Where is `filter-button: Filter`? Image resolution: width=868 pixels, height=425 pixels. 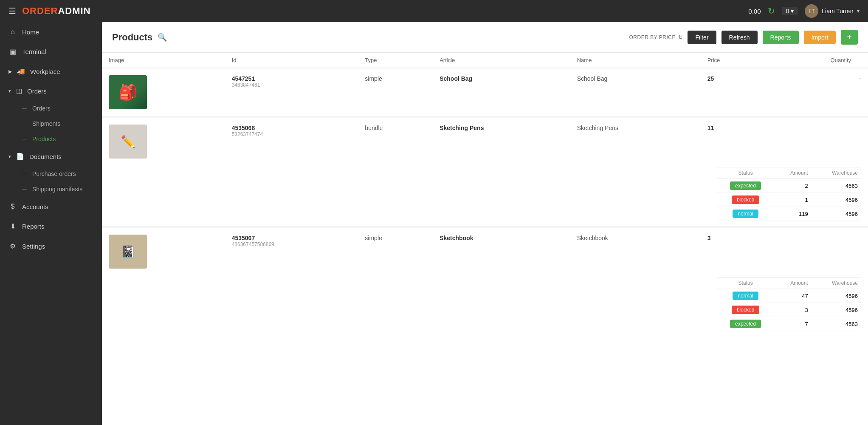
filter-button: Filter is located at coordinates (702, 37).